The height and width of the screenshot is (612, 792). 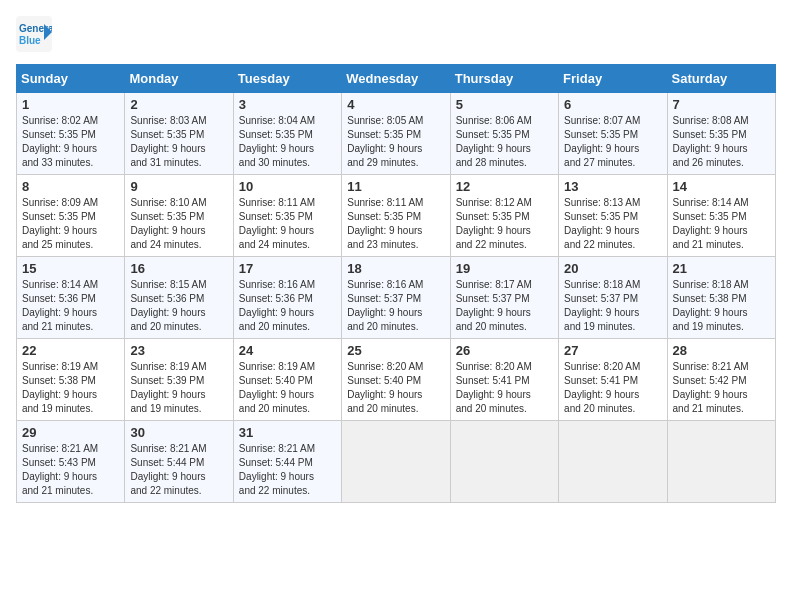 What do you see at coordinates (396, 79) in the screenshot?
I see `weekday-header: Wednesday` at bounding box center [396, 79].